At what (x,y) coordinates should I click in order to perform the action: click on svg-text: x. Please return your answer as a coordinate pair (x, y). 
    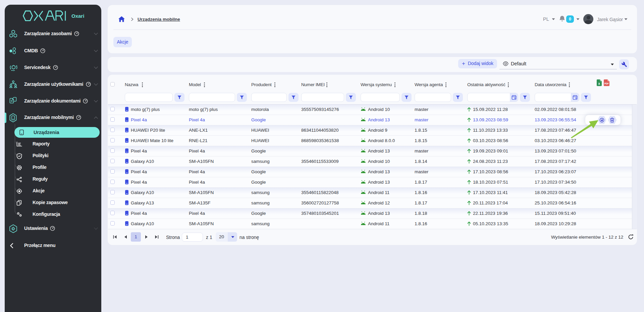
    Looking at the image, I should click on (599, 84).